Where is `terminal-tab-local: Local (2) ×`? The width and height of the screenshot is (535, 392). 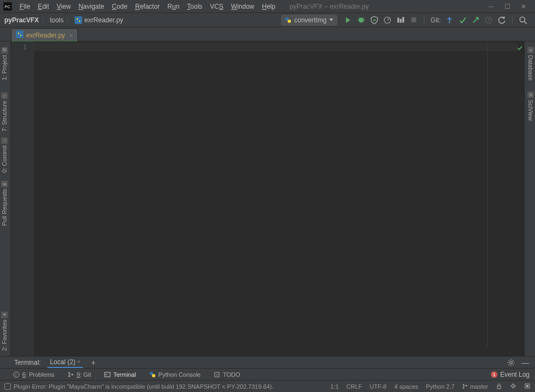 terminal-tab-local: Local (2) × is located at coordinates (65, 363).